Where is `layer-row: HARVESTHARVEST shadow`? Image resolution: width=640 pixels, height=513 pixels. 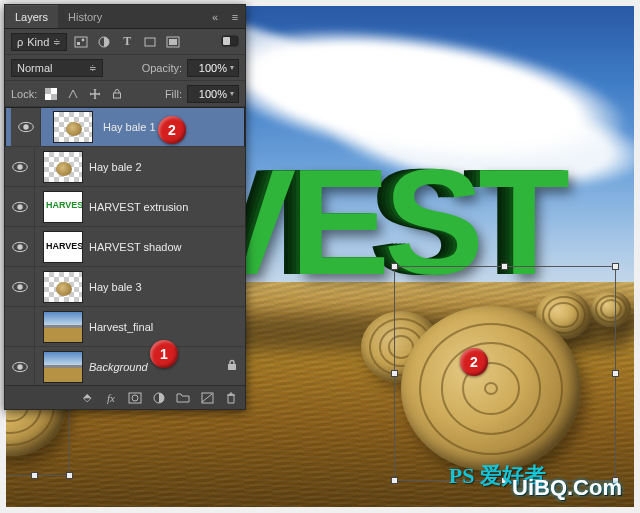
layer-row: HARVESTHARVEST shadow is located at coordinates (125, 247).